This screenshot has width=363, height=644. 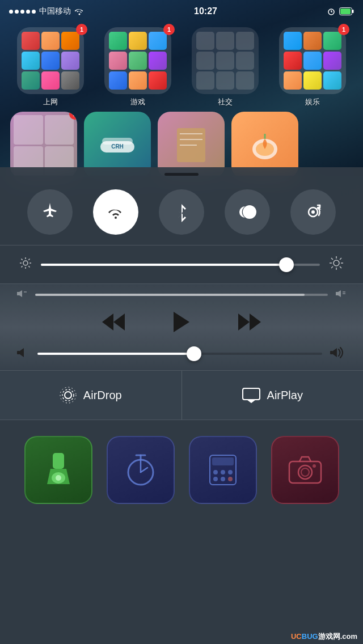 What do you see at coordinates (138, 67) in the screenshot?
I see `folder-youxi: 1 游戏` at bounding box center [138, 67].